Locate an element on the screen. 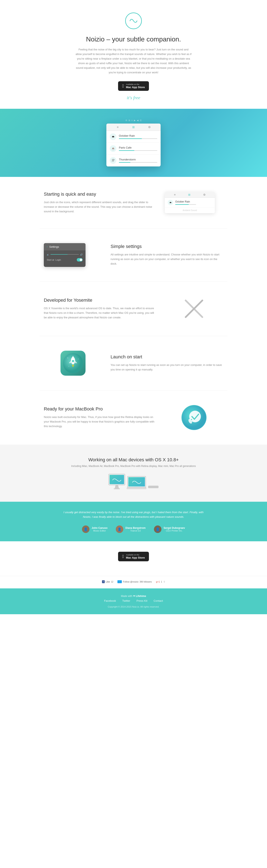  hero-title: Noizio – your subtle companion. is located at coordinates (134, 39).